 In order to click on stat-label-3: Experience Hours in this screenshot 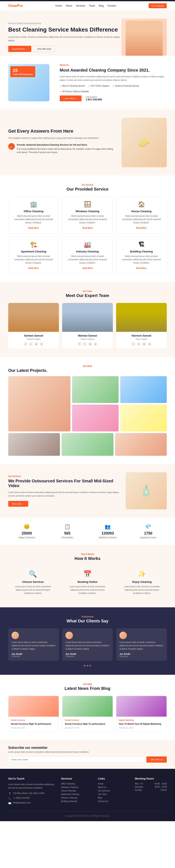, I will do `click(148, 538)`.